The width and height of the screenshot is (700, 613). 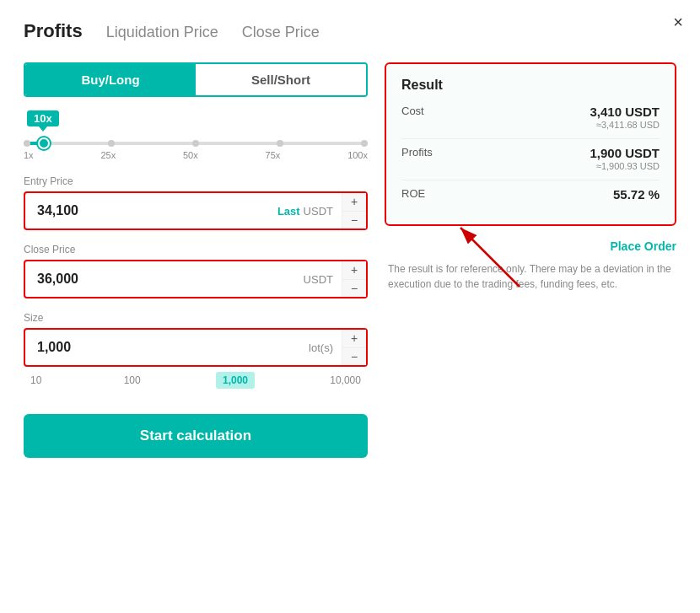 What do you see at coordinates (319, 211) in the screenshot?
I see `entry-price-usdt: USDT` at bounding box center [319, 211].